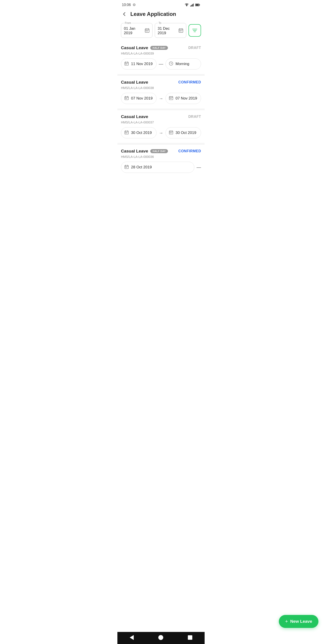  What do you see at coordinates (161, 31) in the screenshot?
I see `filter-row: From 01 Jan 2019 To 31 Dec 2019` at bounding box center [161, 31].